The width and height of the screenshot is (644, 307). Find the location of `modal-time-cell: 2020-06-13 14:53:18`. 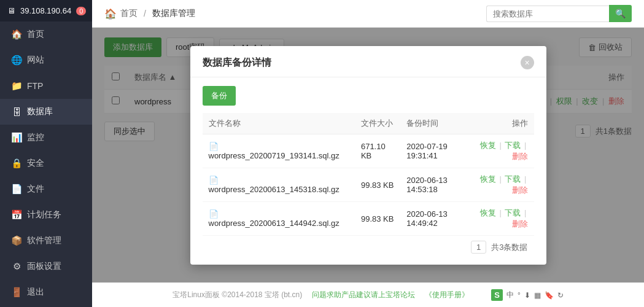

modal-time-cell: 2020-06-13 14:53:18 is located at coordinates (437, 185).